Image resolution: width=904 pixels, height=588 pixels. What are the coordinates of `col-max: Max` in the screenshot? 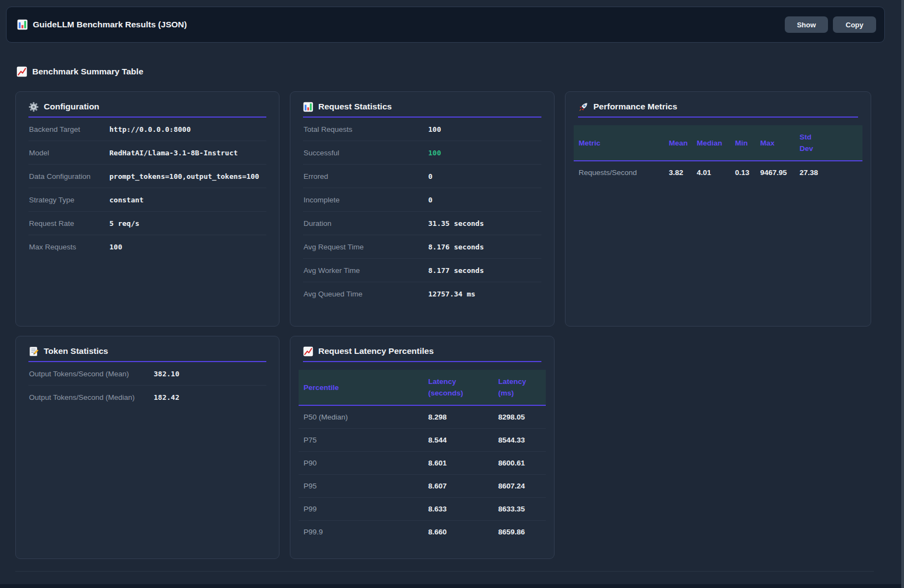 It's located at (775, 143).